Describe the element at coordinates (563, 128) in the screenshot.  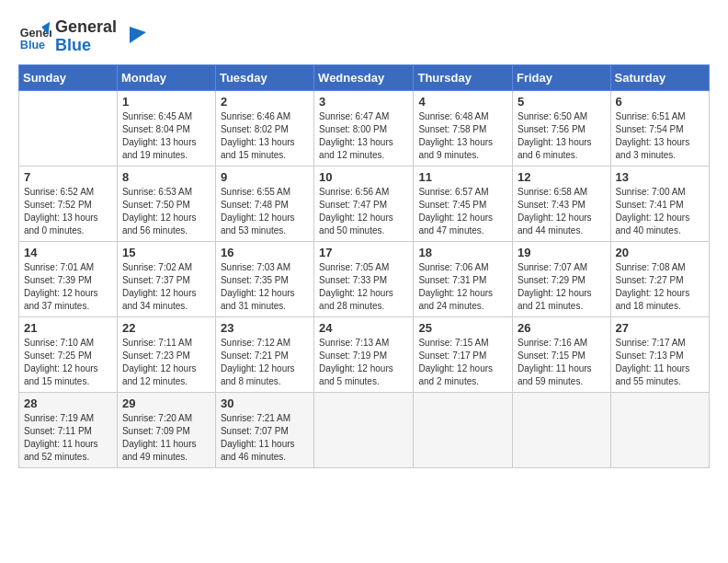
I see `calendar-cell: 5Sunrise: 6:50 AM Sunset: 7:56 PM Daylig…` at that location.